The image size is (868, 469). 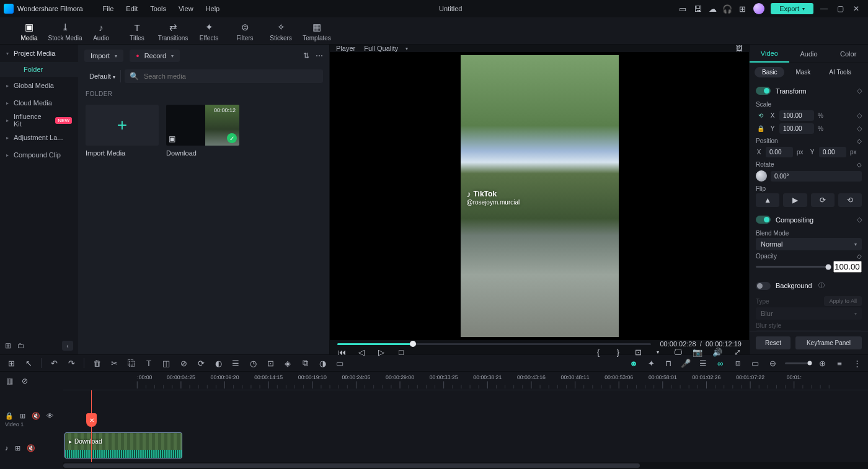 What do you see at coordinates (36, 416) in the screenshot?
I see `track-mute-icon: 🔇` at bounding box center [36, 416].